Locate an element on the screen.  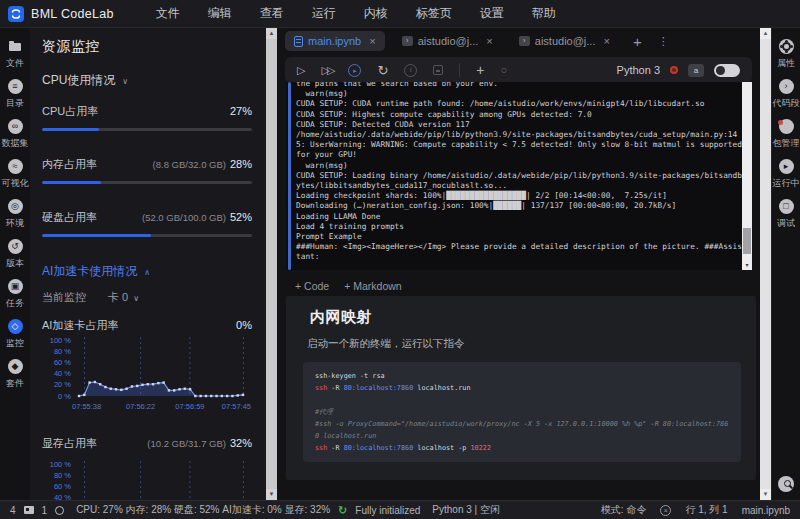
kernel-icon is located at coordinates (60, 510).